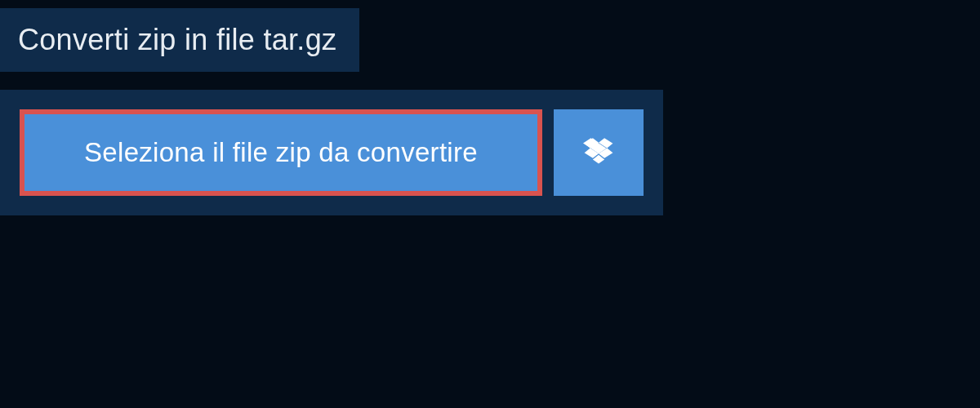  What do you see at coordinates (281, 152) in the screenshot?
I see `select-file-label: Seleziona il file zip da convertire` at bounding box center [281, 152].